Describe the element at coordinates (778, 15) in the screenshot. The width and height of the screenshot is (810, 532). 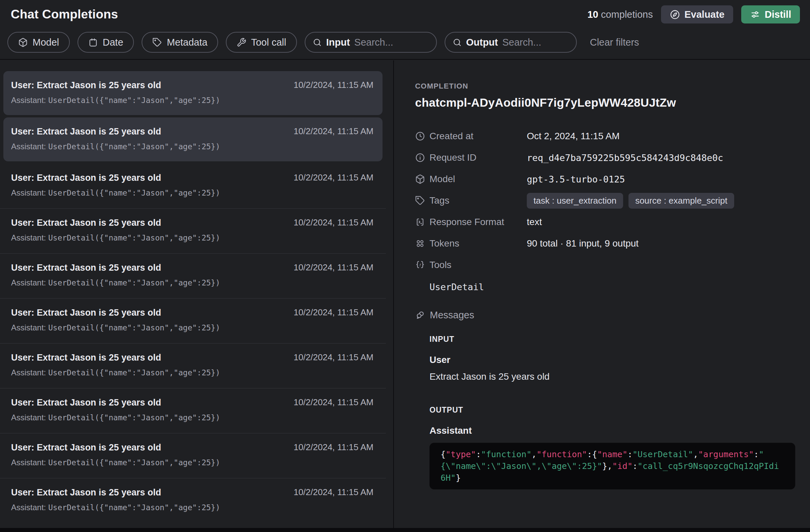
I see `distill-button-label: Distill` at that location.